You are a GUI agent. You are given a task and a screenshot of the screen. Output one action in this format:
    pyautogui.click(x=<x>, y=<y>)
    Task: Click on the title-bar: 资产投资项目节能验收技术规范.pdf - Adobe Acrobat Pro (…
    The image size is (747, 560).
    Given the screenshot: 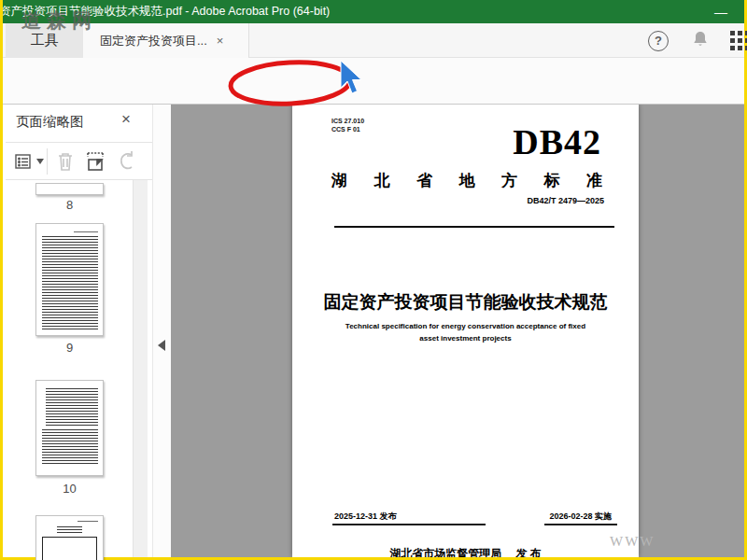 What is the action you would take?
    pyautogui.click(x=374, y=11)
    